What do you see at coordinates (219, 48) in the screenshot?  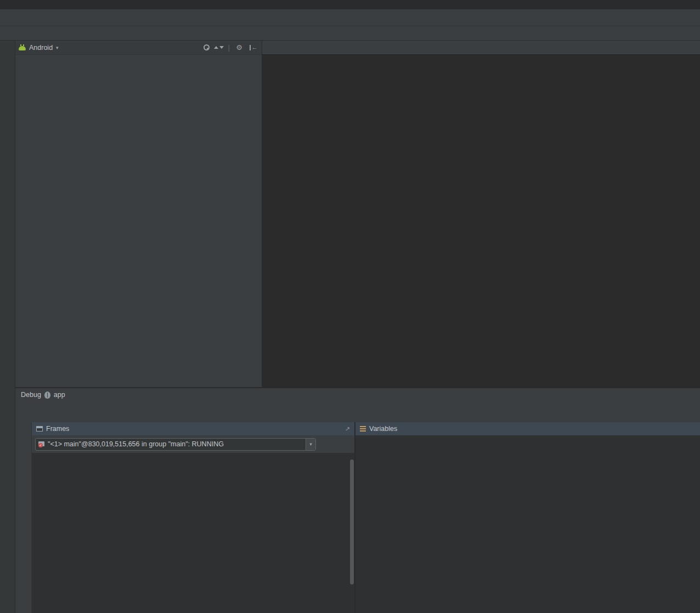 I see `collapse-all-button` at bounding box center [219, 48].